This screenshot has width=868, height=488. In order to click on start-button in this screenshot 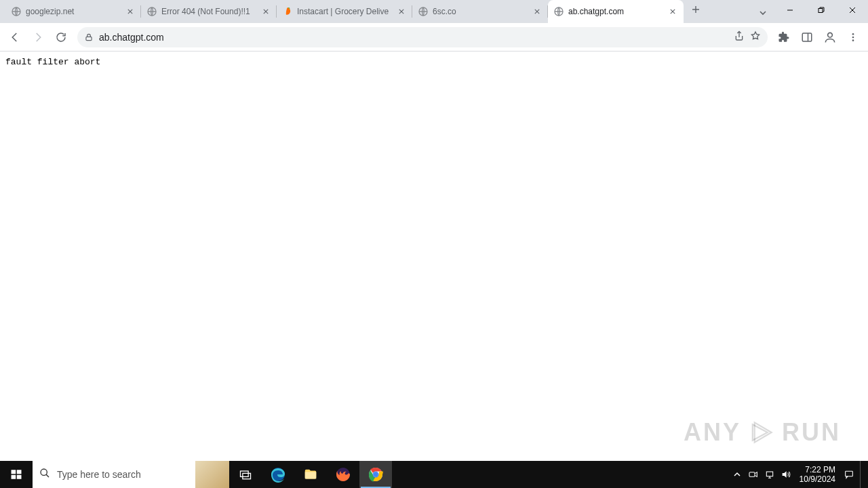, I will do `click(16, 474)`.